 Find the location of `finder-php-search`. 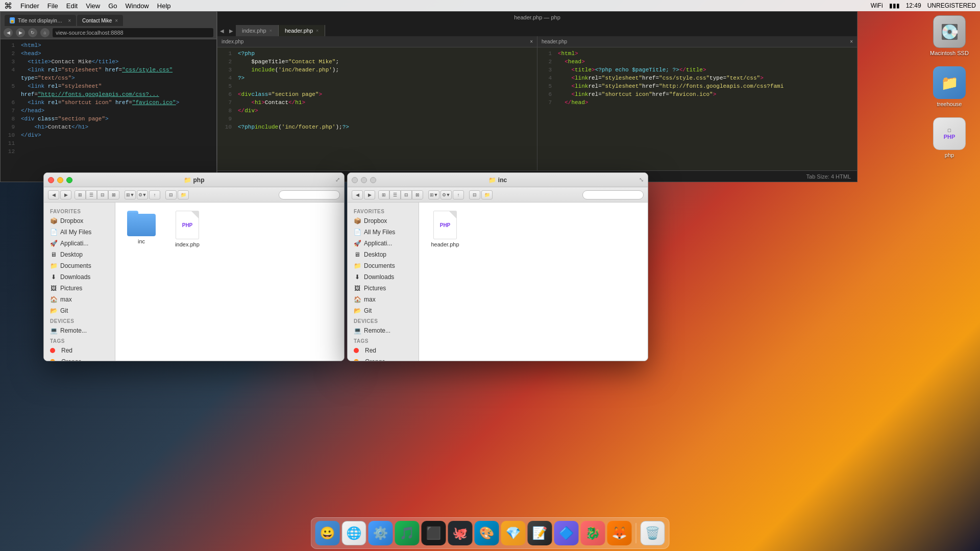

finder-php-search is located at coordinates (309, 195).